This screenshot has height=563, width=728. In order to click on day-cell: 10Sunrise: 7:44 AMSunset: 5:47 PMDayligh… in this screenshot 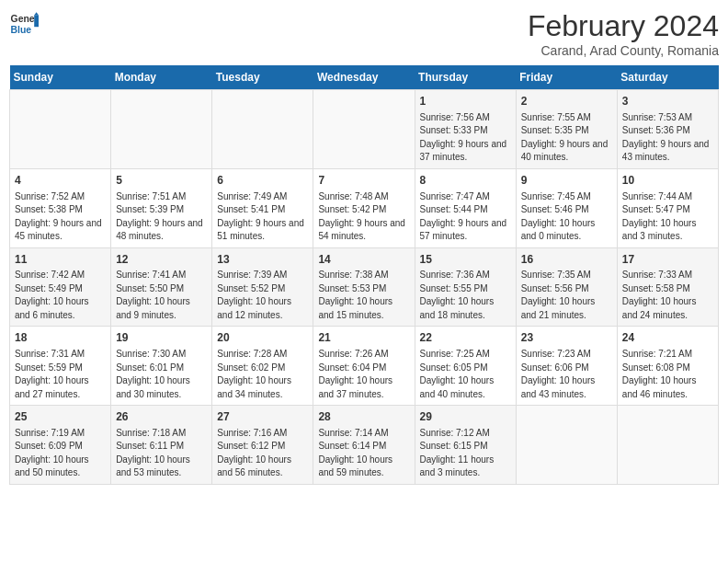, I will do `click(667, 208)`.